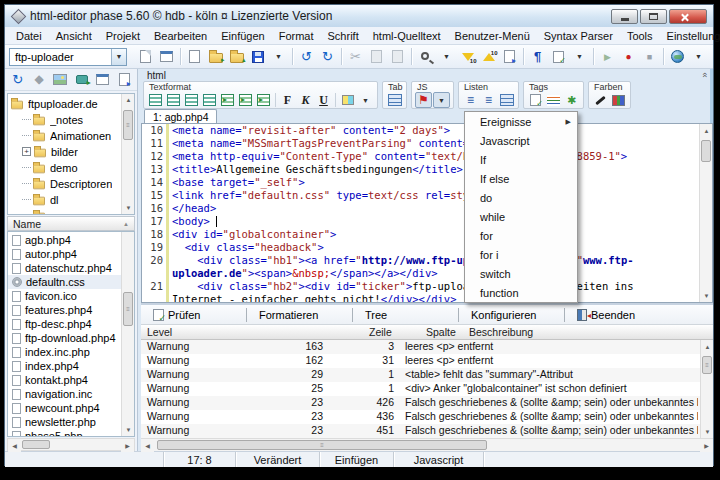 The height and width of the screenshot is (480, 720). Describe the element at coordinates (420, 130) in the screenshot. I see `code-line: 10<meta name="revisit-after" content="2 …` at that location.